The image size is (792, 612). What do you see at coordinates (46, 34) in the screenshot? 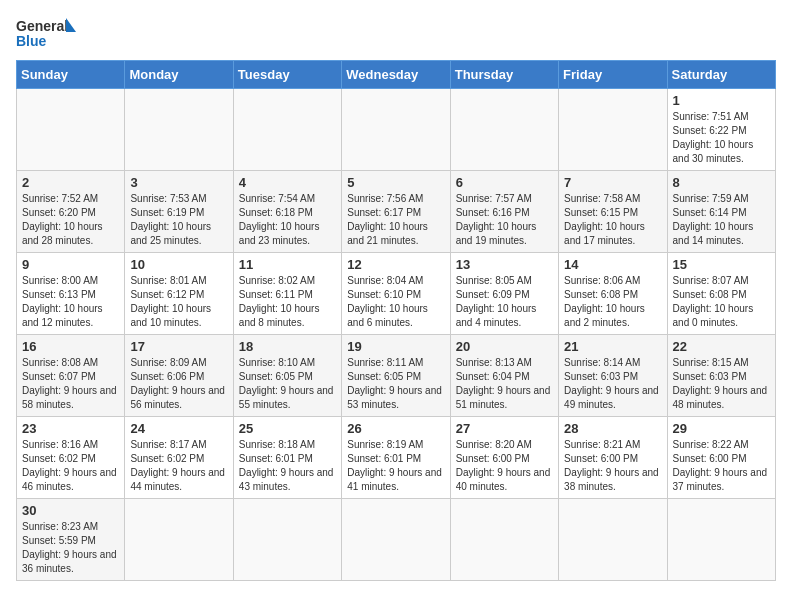
I see `logo: GeneralBlue` at bounding box center [46, 34].